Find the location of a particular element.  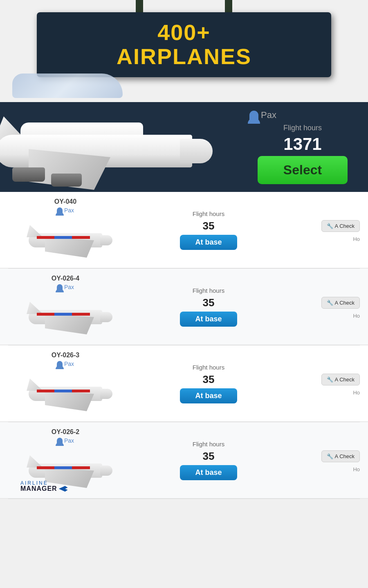

flight-hours-label-2: Flight hours is located at coordinates (209, 368).